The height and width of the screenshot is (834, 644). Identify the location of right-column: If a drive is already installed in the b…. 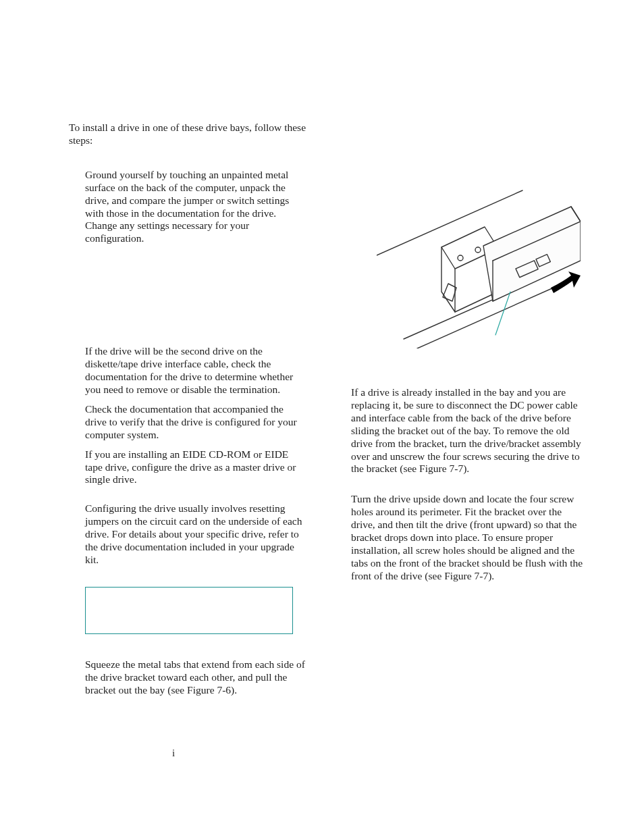
(468, 485).